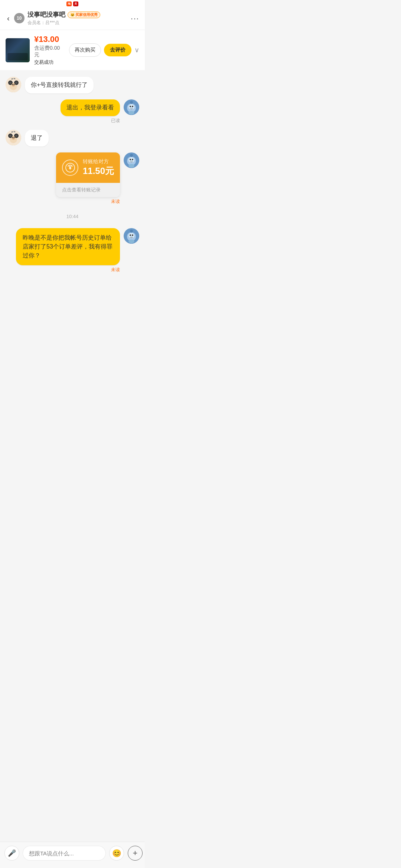 Image resolution: width=401 pixels, height=868 pixels. I want to click on transfer-amount: 11.50元, so click(98, 171).